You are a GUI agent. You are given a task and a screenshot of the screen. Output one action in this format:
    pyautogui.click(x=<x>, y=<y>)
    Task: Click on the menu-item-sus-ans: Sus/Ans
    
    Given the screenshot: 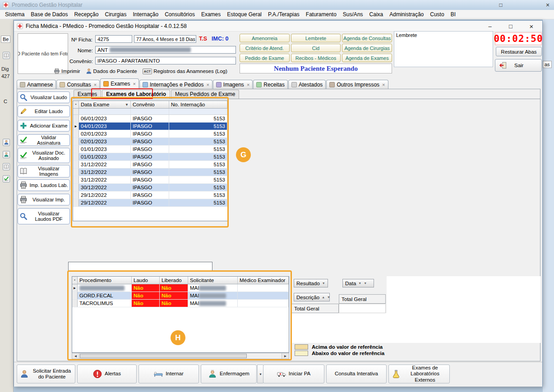 What is the action you would take?
    pyautogui.click(x=353, y=14)
    